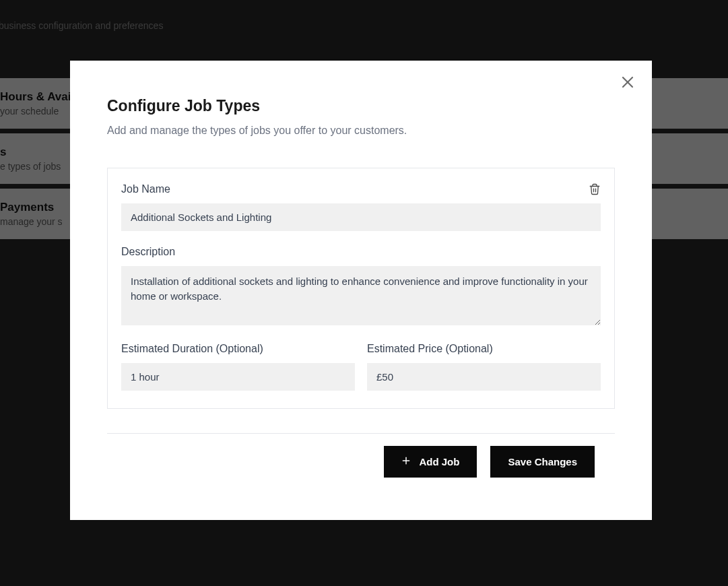  I want to click on duration-label: Estimated Duration (Optional), so click(238, 349).